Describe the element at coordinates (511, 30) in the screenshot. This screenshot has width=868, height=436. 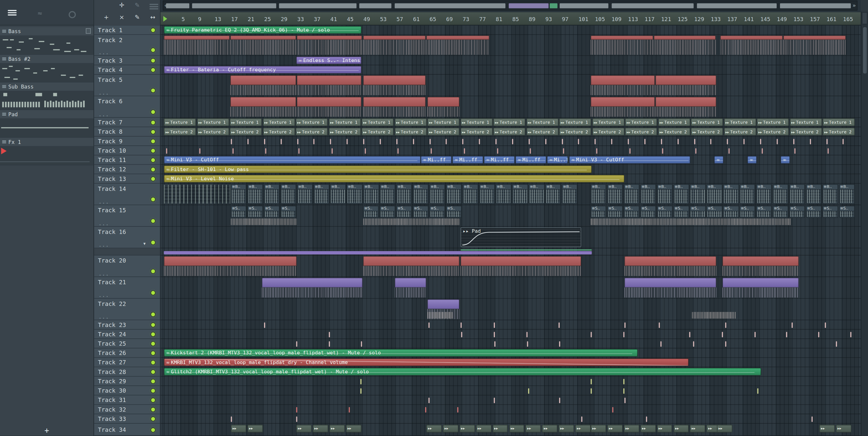
I see `playlist-track-lane: ∞Fruity Parametric EQ 2 (3Q_AMD_Kick_06)…` at that location.